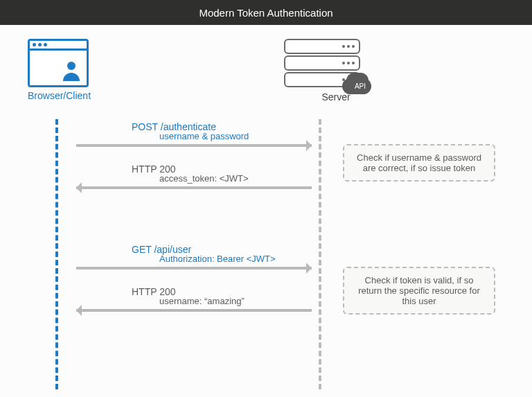  Describe the element at coordinates (60, 70) in the screenshot. I see `actor-client: Browser/Client` at that location.